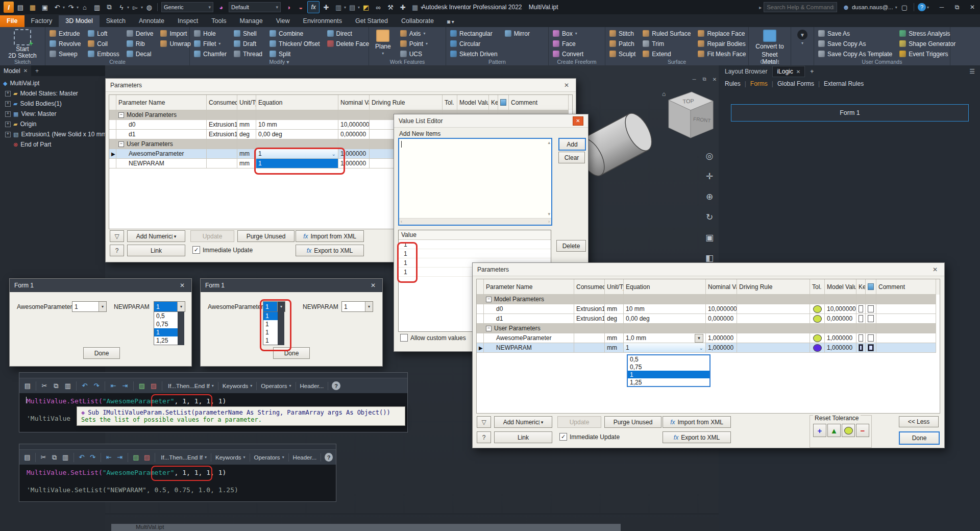  What do you see at coordinates (48, 419) in the screenshot?
I see `code-line-2: 'MultiValue` at bounding box center [48, 419].